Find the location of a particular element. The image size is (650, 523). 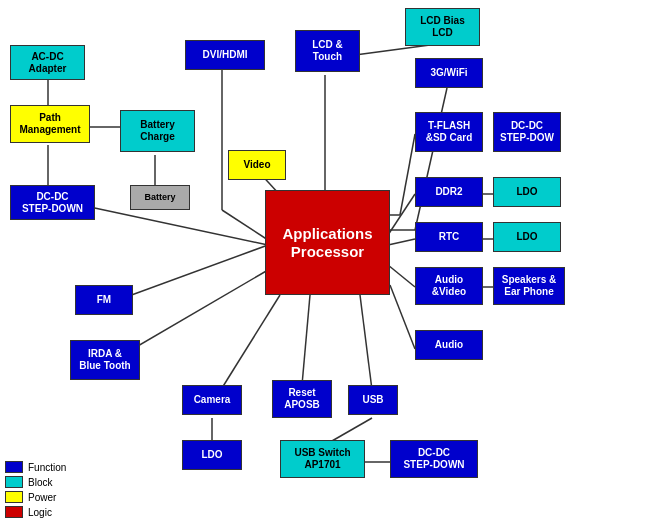

speakers-block: Speakers &Ear Phone is located at coordinates (529, 286).